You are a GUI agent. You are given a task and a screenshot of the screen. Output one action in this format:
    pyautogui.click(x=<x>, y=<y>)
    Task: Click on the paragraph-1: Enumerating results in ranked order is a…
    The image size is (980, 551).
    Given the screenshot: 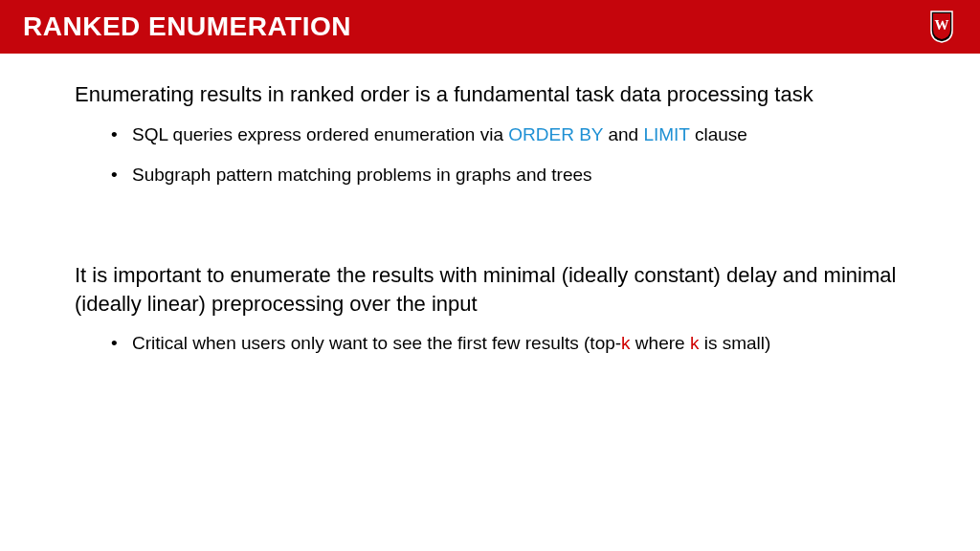 What is the action you would take?
    pyautogui.click(x=490, y=95)
    